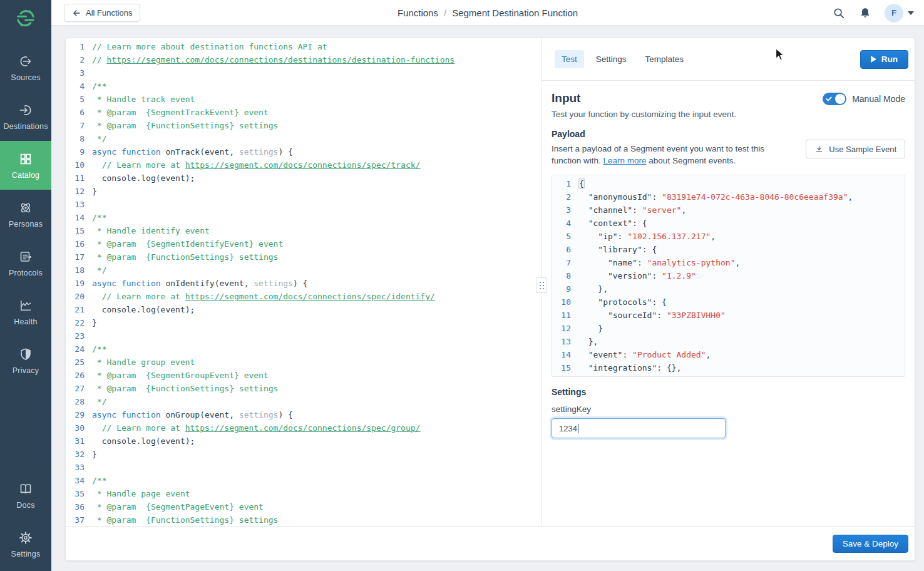  What do you see at coordinates (26, 116) in the screenshot?
I see `sidebar-item-destinations: Destinations` at bounding box center [26, 116].